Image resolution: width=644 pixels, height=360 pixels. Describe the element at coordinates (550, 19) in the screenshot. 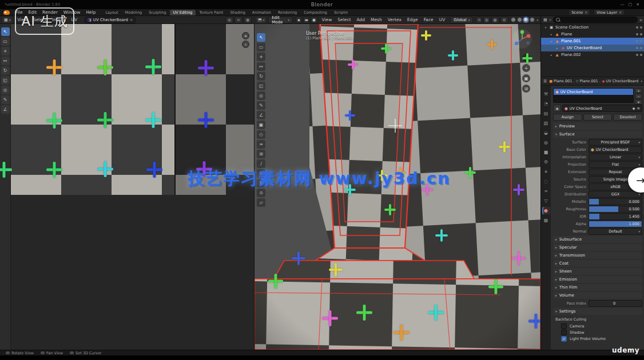

I see `outliner-filter-funnel-icon: ▽` at that location.